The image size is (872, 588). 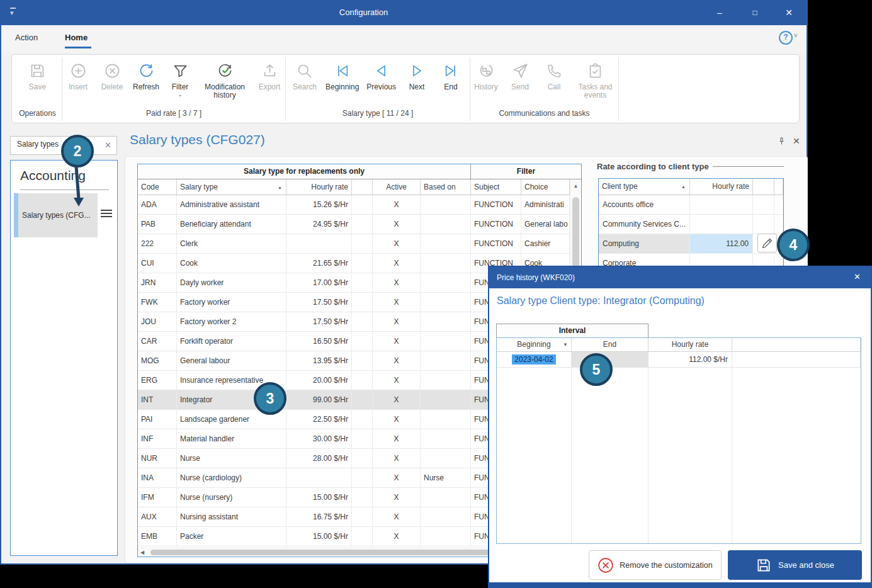 What do you see at coordinates (157, 224) in the screenshot?
I see `cell-code: PAB` at bounding box center [157, 224].